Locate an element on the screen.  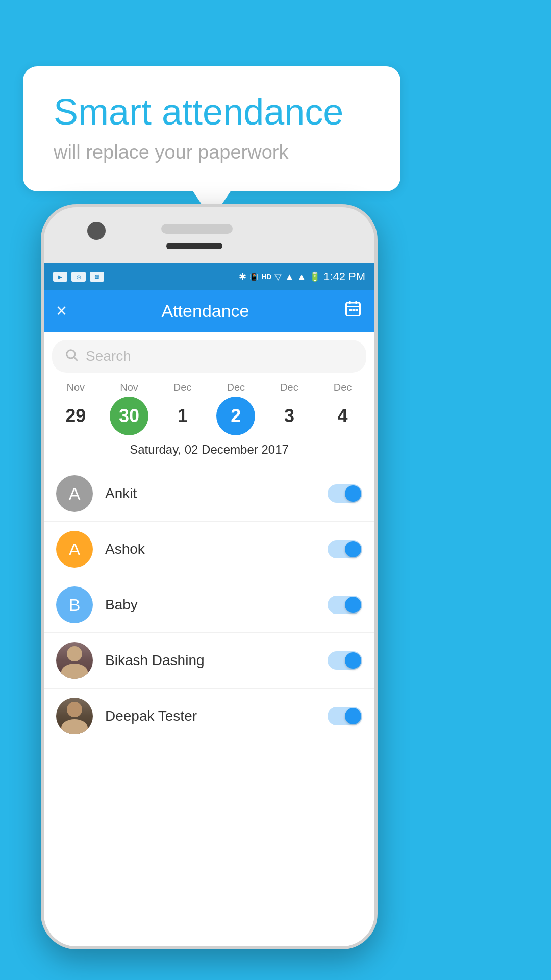
photos-icon: 🖼 is located at coordinates (97, 277).